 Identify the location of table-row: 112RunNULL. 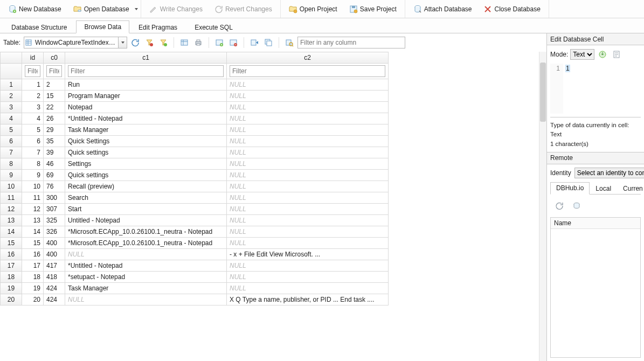
(195, 85).